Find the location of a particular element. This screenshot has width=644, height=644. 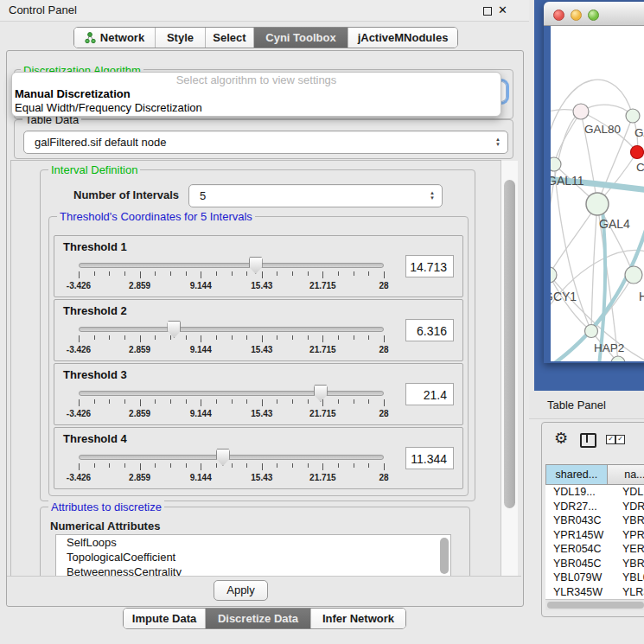

threshold-3-slider-thumb is located at coordinates (321, 393).